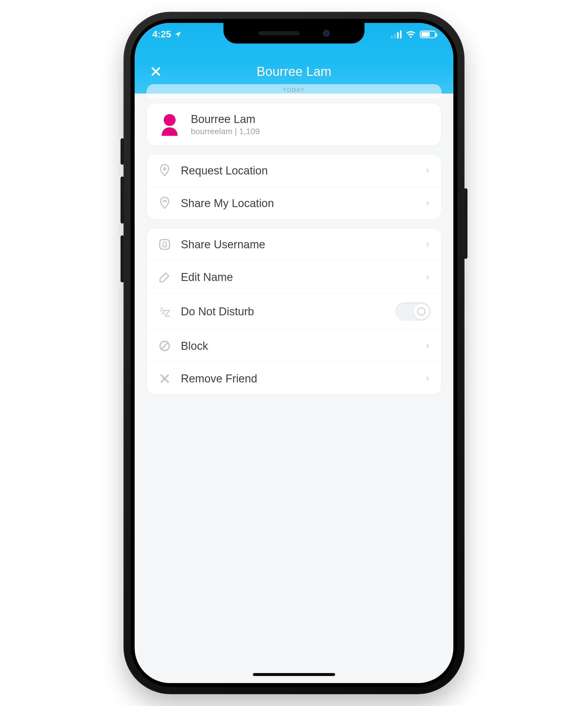 The height and width of the screenshot is (706, 588). I want to click on row-label: Share My Location, so click(298, 203).